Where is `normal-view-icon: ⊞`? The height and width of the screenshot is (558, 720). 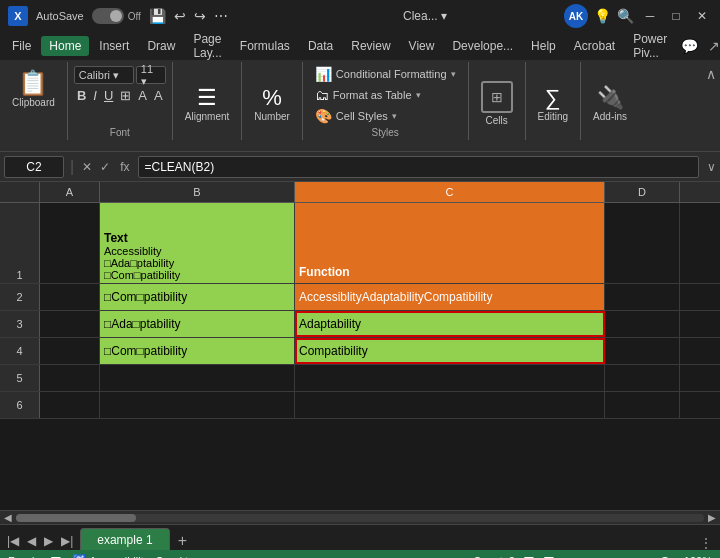 normal-view-icon: ⊞ is located at coordinates (529, 556).